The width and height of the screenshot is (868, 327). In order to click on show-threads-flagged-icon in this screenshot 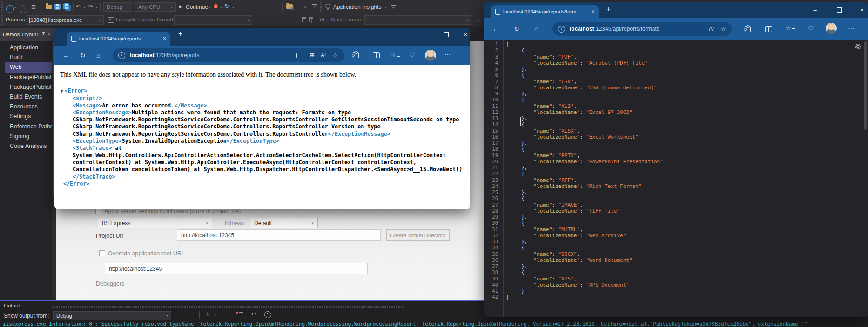, I will do `click(303, 20)`.